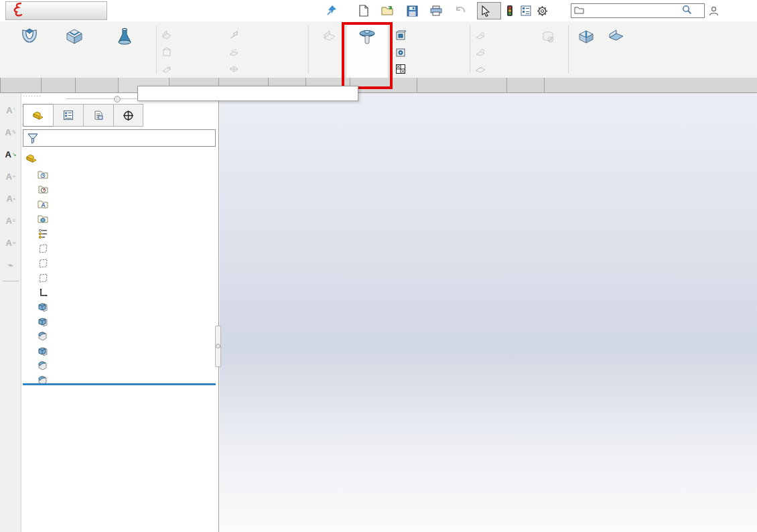 The width and height of the screenshot is (757, 532). I want to click on save-icon, so click(412, 11).